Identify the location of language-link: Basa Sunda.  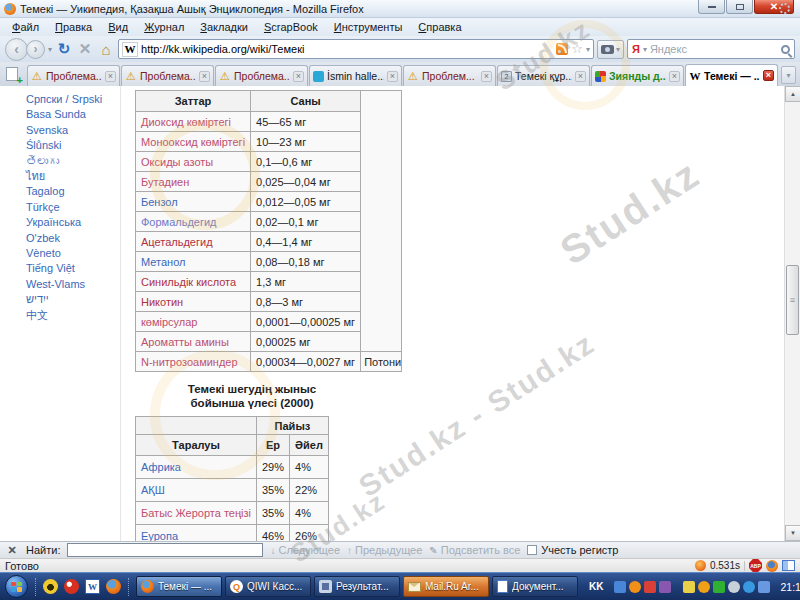
(73, 114).